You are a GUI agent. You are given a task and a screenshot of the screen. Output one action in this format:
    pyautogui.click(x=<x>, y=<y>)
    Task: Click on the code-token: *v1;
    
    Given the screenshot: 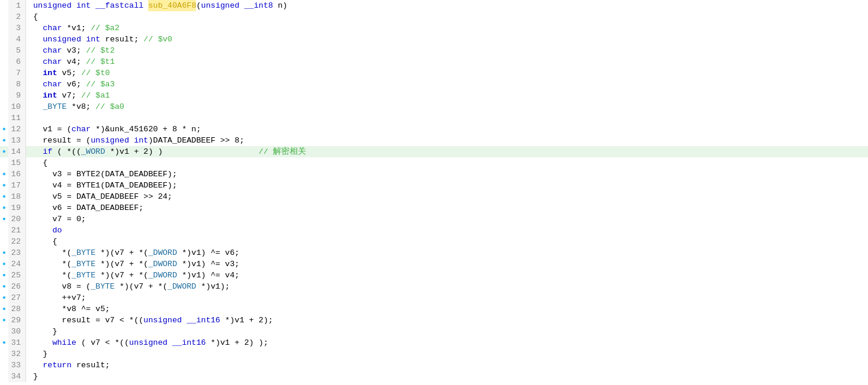 What is the action you would take?
    pyautogui.click(x=77, y=28)
    